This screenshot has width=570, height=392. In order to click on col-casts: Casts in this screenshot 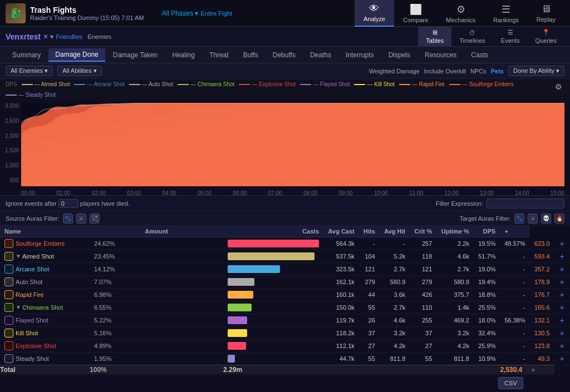, I will do `click(273, 231)`.